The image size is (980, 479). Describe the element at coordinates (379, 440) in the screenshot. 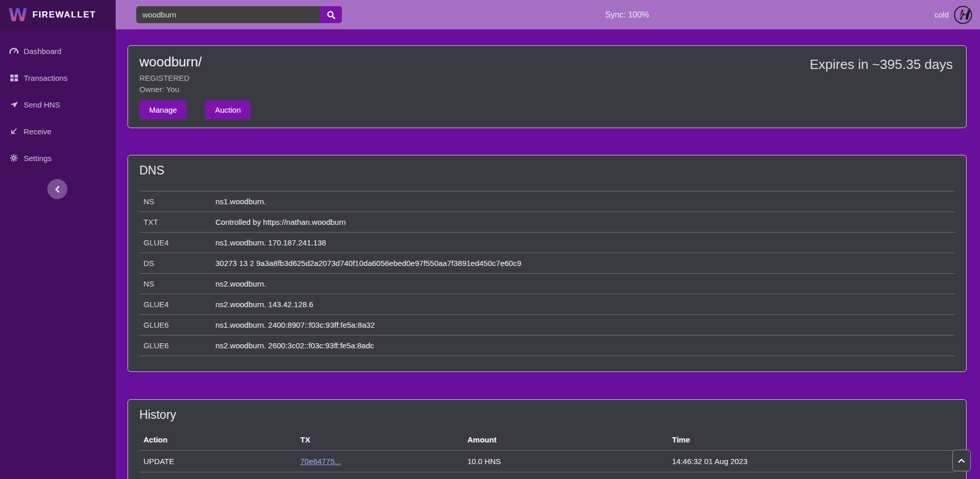

I see `history-col-tx: TX` at that location.